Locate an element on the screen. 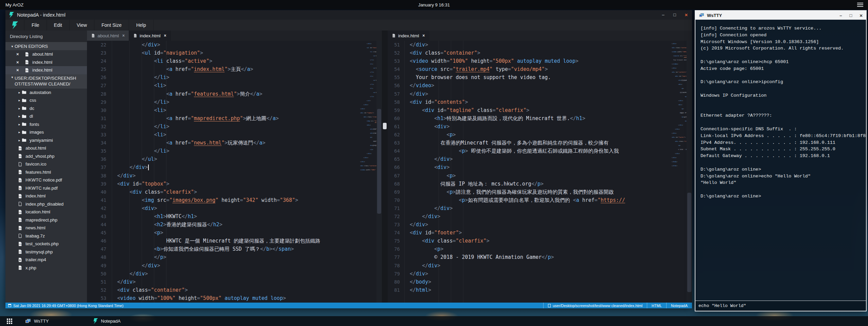 The height and width of the screenshot is (326, 868). tree-file-favicon.ico: favicon.ico is located at coordinates (46, 164).